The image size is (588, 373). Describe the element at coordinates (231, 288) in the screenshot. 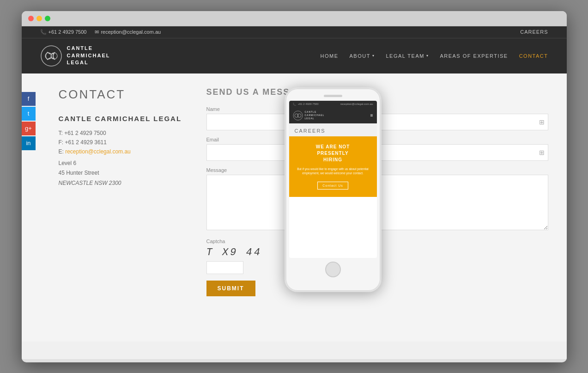

I see `submit-button: SUBMIT` at that location.